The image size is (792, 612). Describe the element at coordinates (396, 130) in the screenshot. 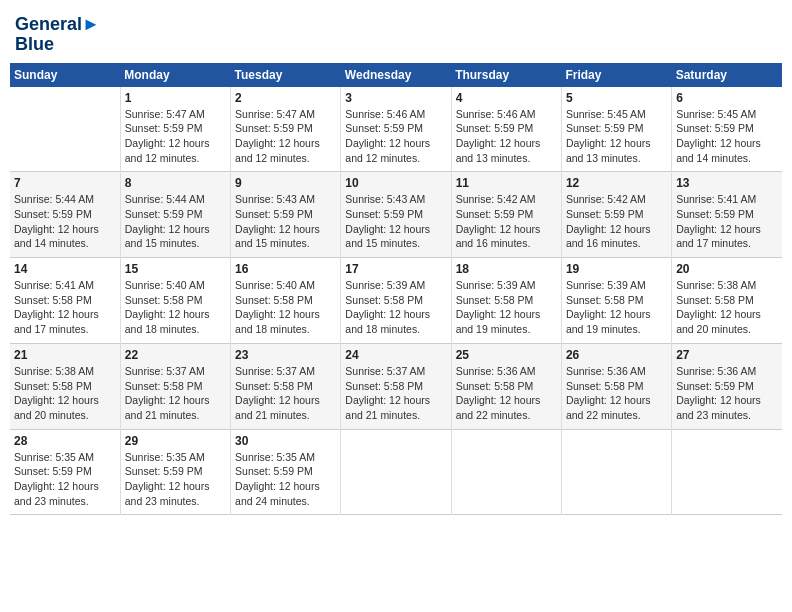

I see `calendar-cell: 3Sunrise: 5:46 AM Sunset: 5:59 PM Daylig…` at that location.